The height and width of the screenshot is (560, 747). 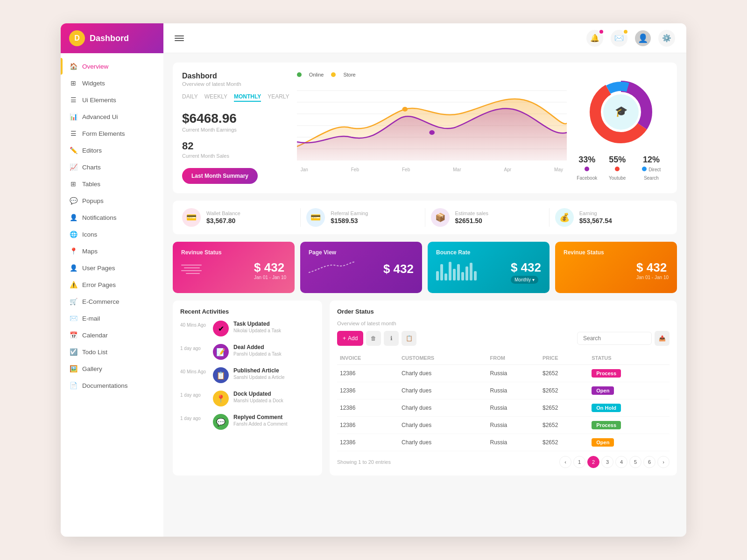 What do you see at coordinates (247, 97) in the screenshot?
I see `tab-monthly: MONTHLY` at bounding box center [247, 97].